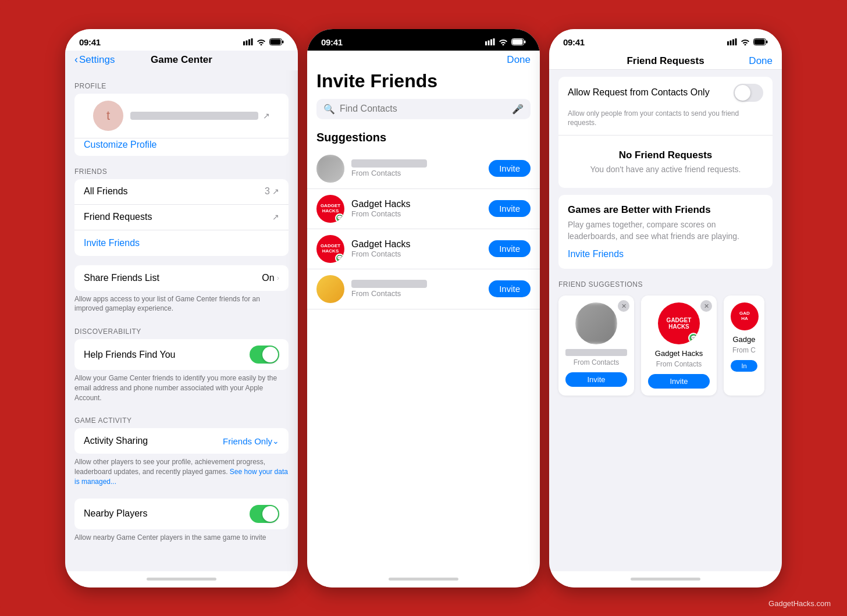 This screenshot has height=616, width=847. What do you see at coordinates (120, 144) in the screenshot?
I see `customize-profile-link: Customize Profile` at bounding box center [120, 144].